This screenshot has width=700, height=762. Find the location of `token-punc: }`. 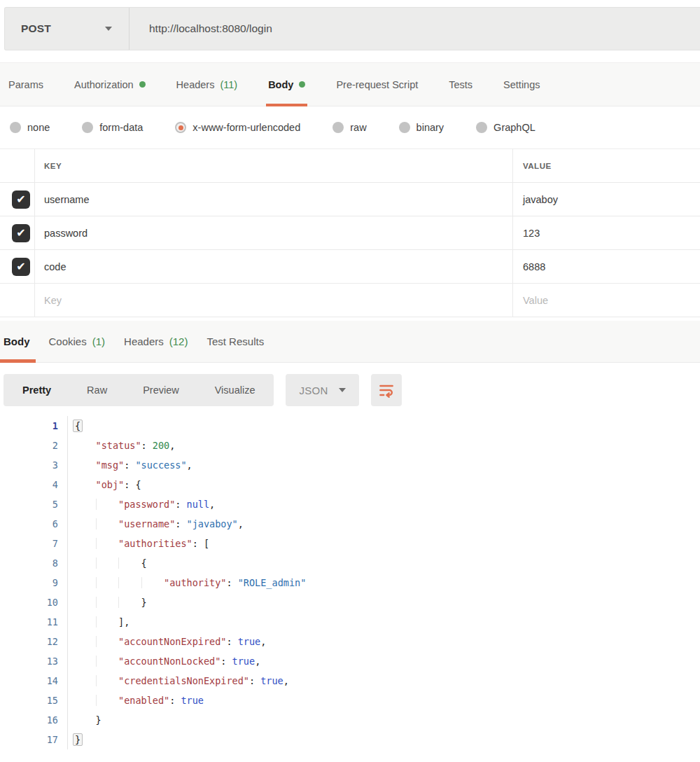

token-punc: } is located at coordinates (99, 720).